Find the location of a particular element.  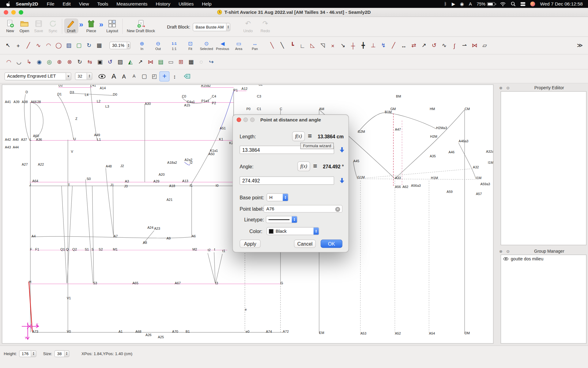

toolbar-overflow-chevron: ≫ is located at coordinates (581, 45).